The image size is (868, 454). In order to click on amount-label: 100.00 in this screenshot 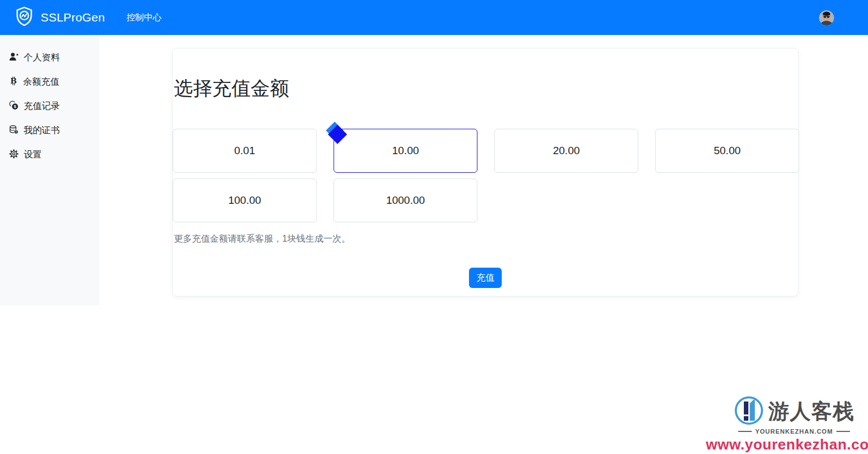, I will do `click(244, 200)`.